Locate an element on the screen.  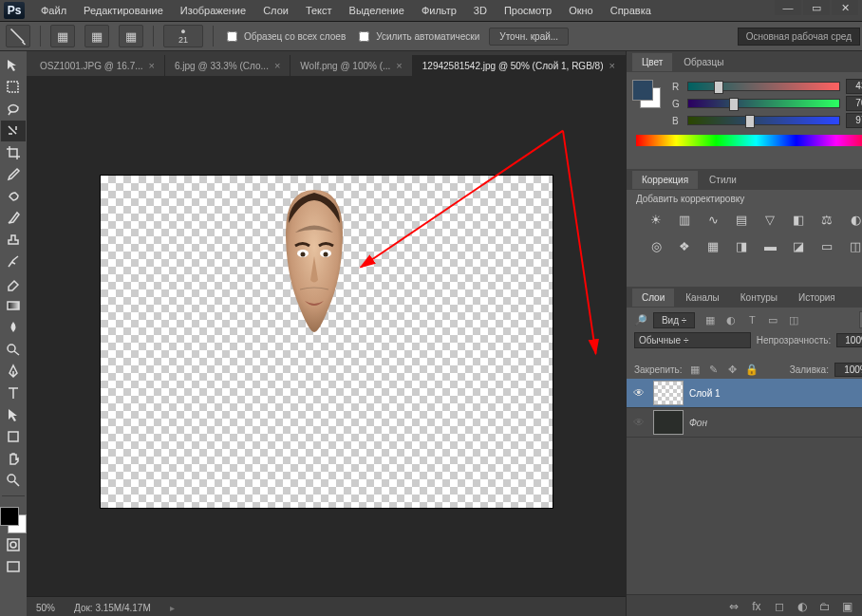
screenmode-toggle is located at coordinates (13, 567).